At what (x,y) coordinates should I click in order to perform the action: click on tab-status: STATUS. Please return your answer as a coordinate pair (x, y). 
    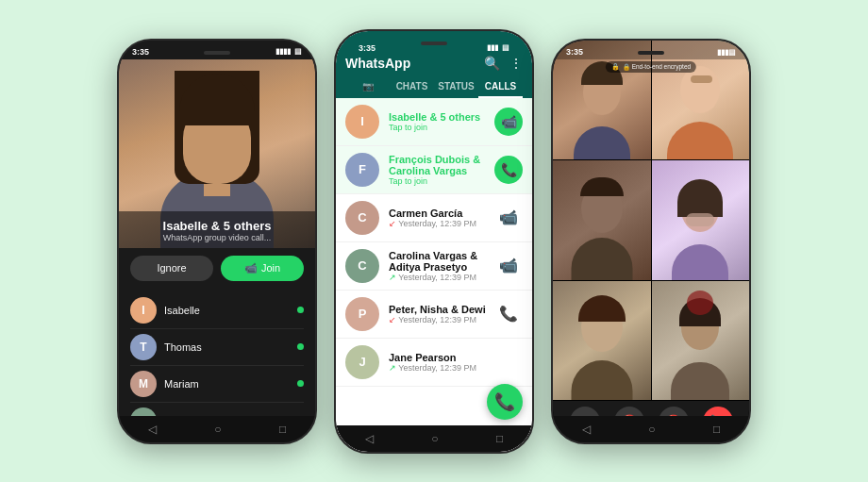
    Looking at the image, I should click on (457, 87).